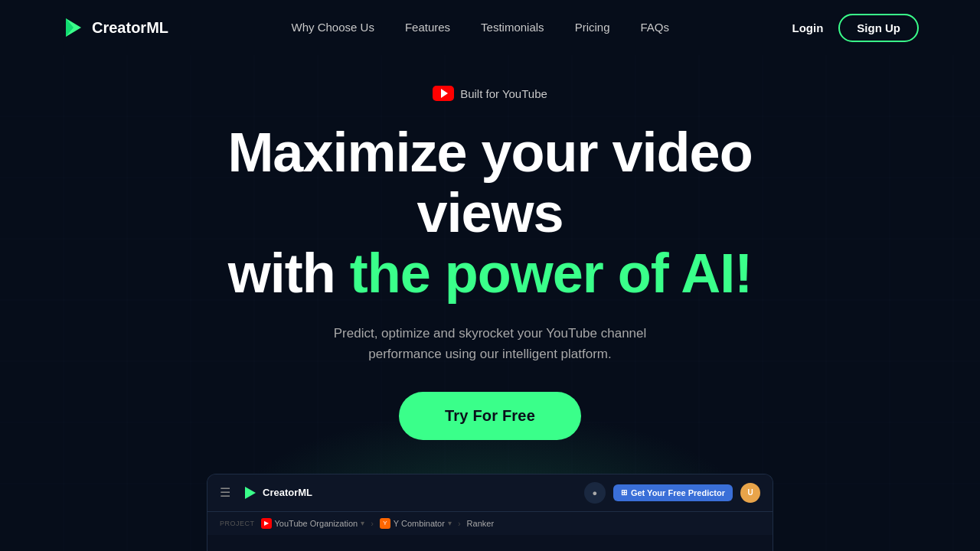 The width and height of the screenshot is (980, 551). What do you see at coordinates (427, 28) in the screenshot?
I see `nav-features: Features` at bounding box center [427, 28].